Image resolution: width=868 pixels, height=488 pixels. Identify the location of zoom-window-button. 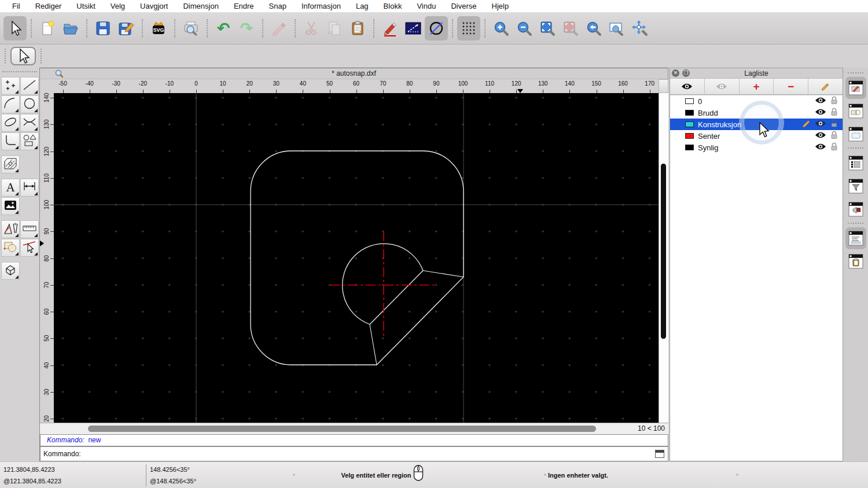
(617, 28).